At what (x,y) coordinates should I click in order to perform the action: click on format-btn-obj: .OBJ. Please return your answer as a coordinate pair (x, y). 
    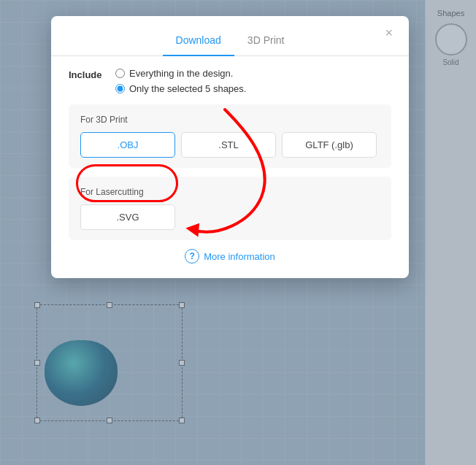
    Looking at the image, I should click on (128, 145).